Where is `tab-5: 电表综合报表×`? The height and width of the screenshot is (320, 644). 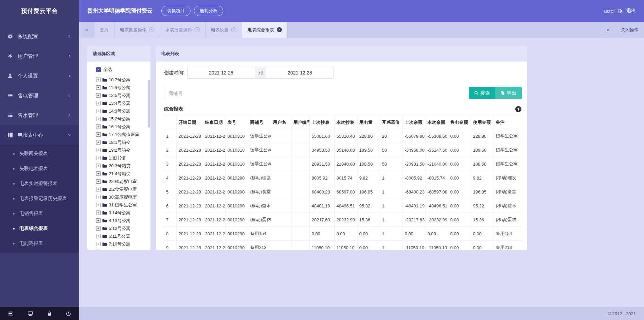 tab-5: 电表综合报表× is located at coordinates (265, 30).